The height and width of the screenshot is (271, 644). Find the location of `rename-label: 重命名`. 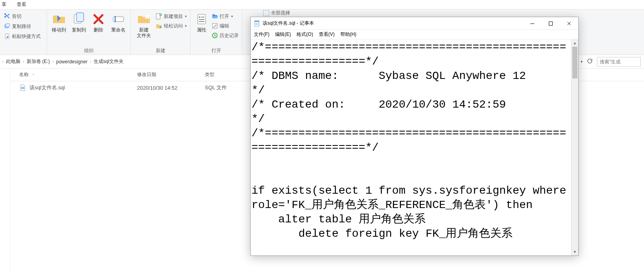

rename-label: 重命名 is located at coordinates (118, 30).